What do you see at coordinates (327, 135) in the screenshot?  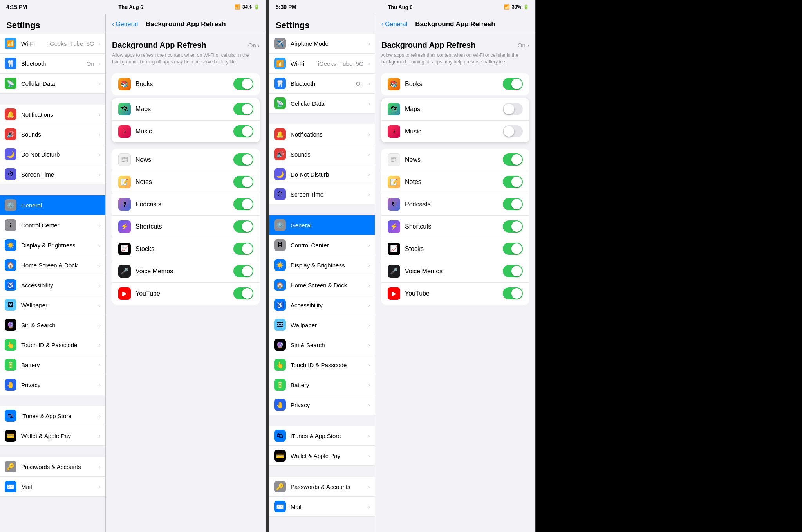 I see `sidebar-label-notifications: Notifications` at bounding box center [327, 135].